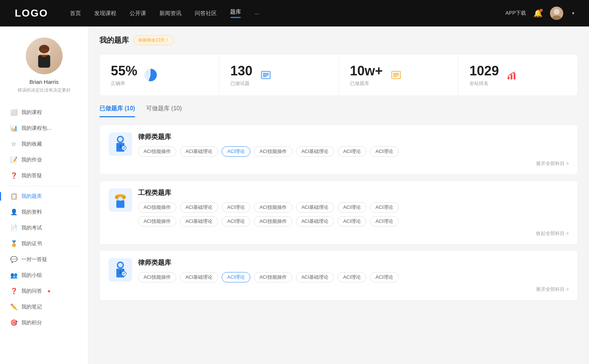 The height and width of the screenshot is (364, 589). Describe the element at coordinates (399, 75) in the screenshot. I see `stat-done-banks: 10w+ 已做题库` at that location.